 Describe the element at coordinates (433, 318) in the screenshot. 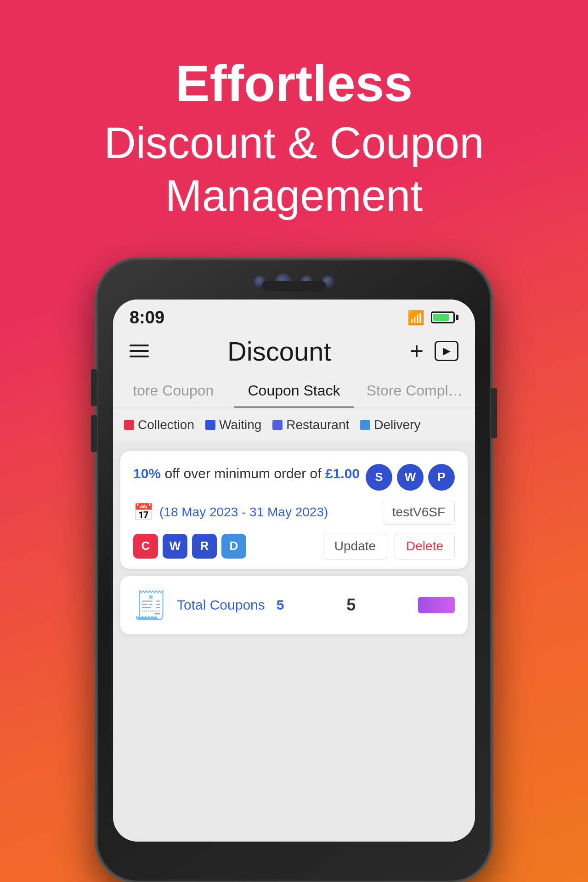

I see `status-icons: 📶` at that location.